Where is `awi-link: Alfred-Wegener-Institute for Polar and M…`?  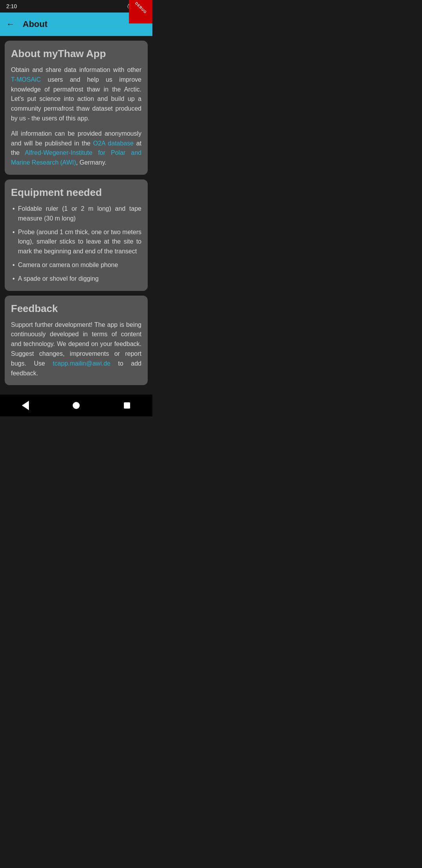
awi-link: Alfred-Wegener-Institute for Polar and M… is located at coordinates (76, 158).